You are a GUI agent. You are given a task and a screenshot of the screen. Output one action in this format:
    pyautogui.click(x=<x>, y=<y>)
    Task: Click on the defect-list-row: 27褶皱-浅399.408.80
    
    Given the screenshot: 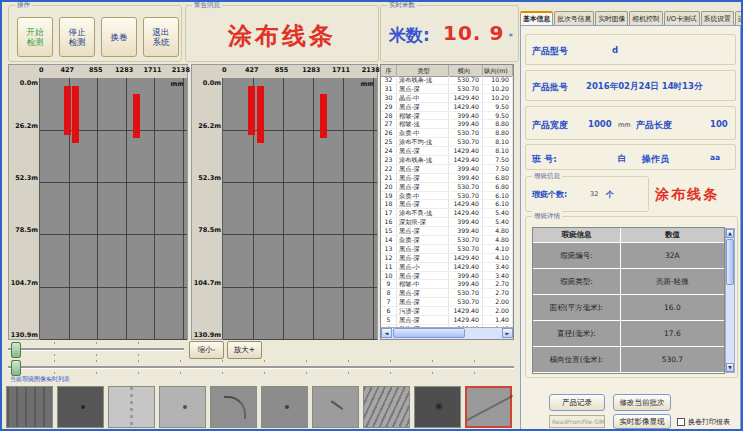 What is the action you would take?
    pyautogui.click(x=447, y=124)
    